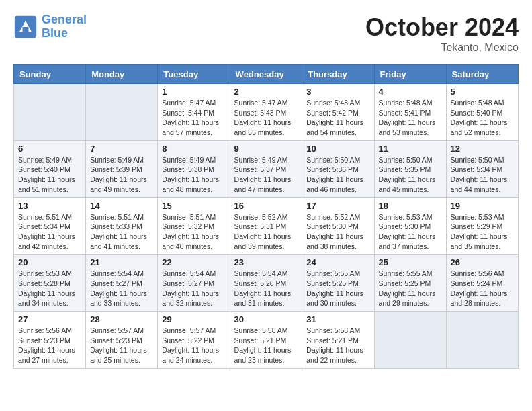 This screenshot has height=411, width=532. What do you see at coordinates (410, 149) in the screenshot?
I see `day-number: 11` at bounding box center [410, 149].